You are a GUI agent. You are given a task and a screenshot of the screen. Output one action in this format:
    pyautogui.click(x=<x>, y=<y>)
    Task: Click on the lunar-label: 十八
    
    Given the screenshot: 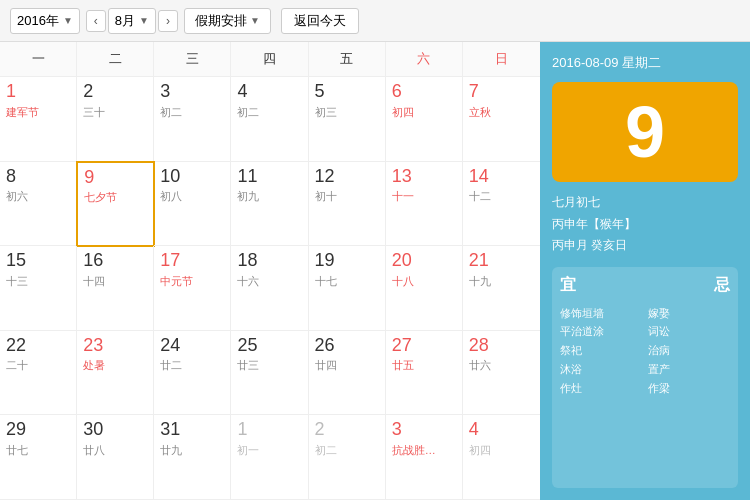 What is the action you would take?
    pyautogui.click(x=424, y=282)
    